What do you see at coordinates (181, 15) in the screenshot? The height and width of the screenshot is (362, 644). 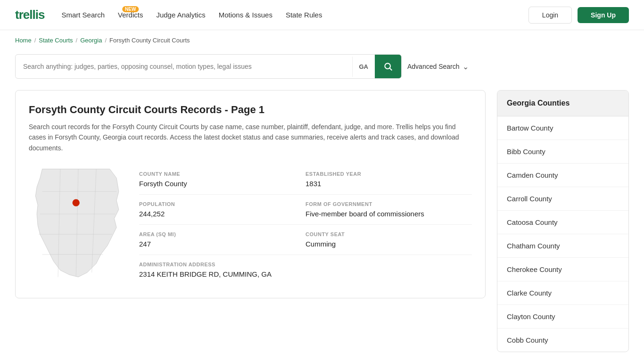 I see `nav-judge-analytics: Judge Analytics` at bounding box center [181, 15].